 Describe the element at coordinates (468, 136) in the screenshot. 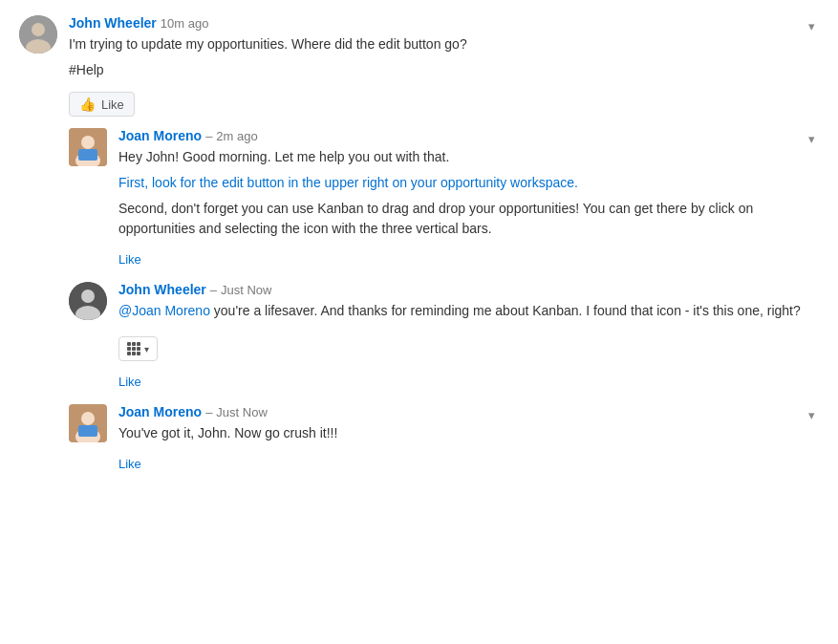

I see `reply1-header: Joan Moreno – 2m ago` at that location.